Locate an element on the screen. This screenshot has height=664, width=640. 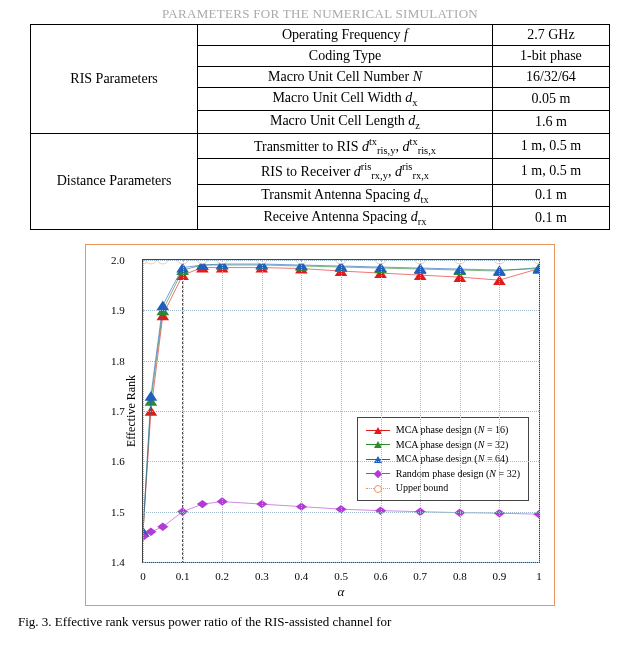
x-axis-label: α is located at coordinates (341, 592).